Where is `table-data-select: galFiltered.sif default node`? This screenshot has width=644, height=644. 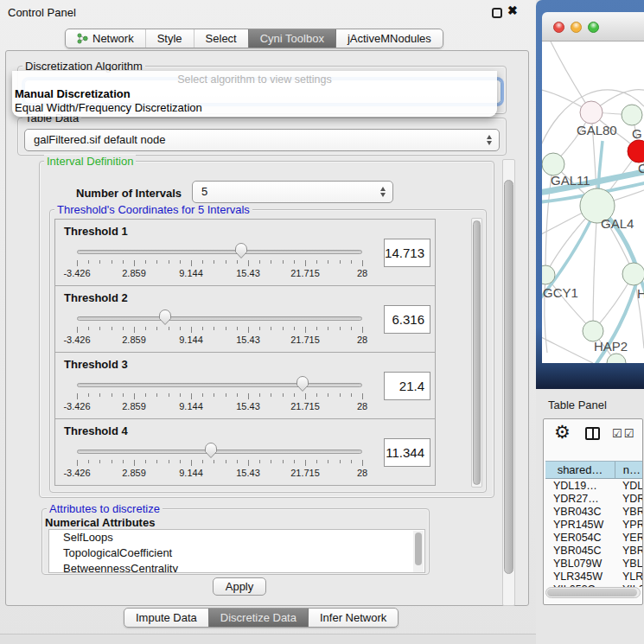
table-data-select: galFiltered.sif default node is located at coordinates (262, 140).